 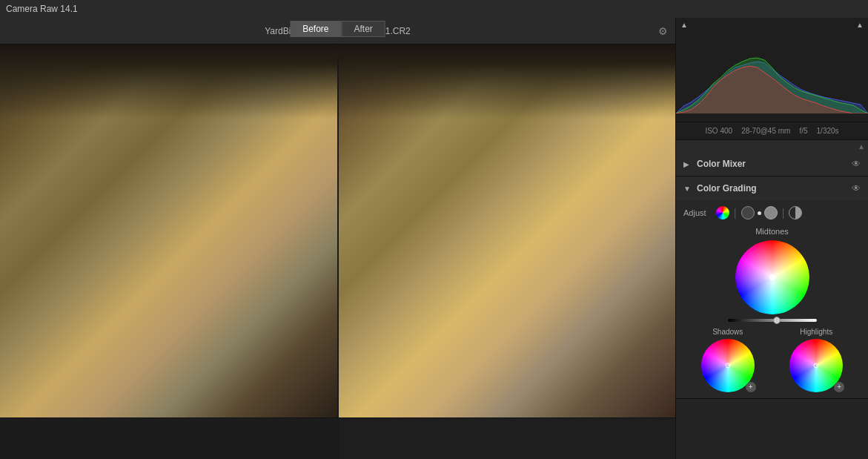 What do you see at coordinates (688, 188) in the screenshot?
I see `color-grading-chevron: ▼` at bounding box center [688, 188].